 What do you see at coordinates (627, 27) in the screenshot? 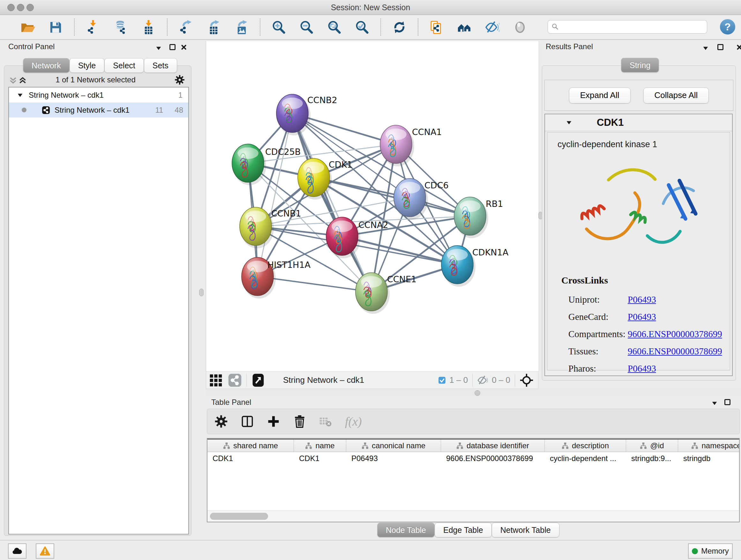
I see `search-box` at bounding box center [627, 27].